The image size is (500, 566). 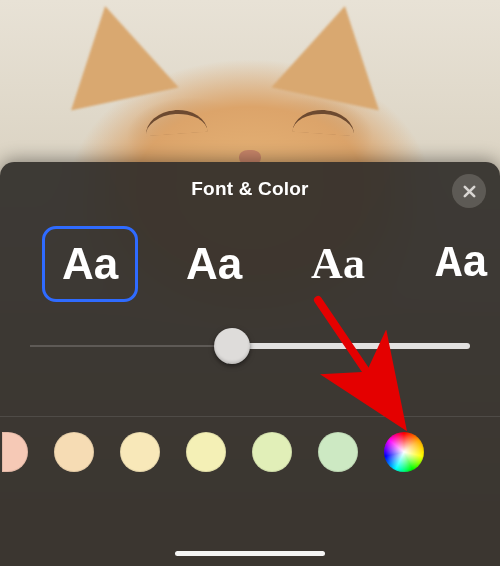 What do you see at coordinates (214, 264) in the screenshot?
I see `font-option-2: Aa` at bounding box center [214, 264].